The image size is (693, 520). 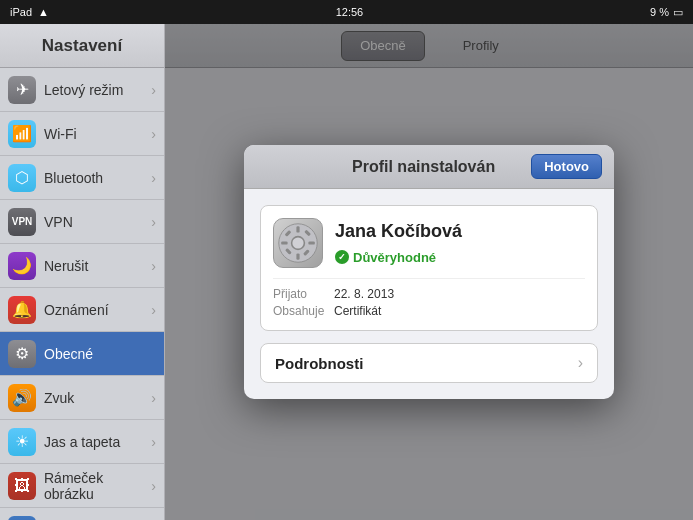 What do you see at coordinates (22, 134) in the screenshot?
I see `wifi-icon: 📶` at bounding box center [22, 134].